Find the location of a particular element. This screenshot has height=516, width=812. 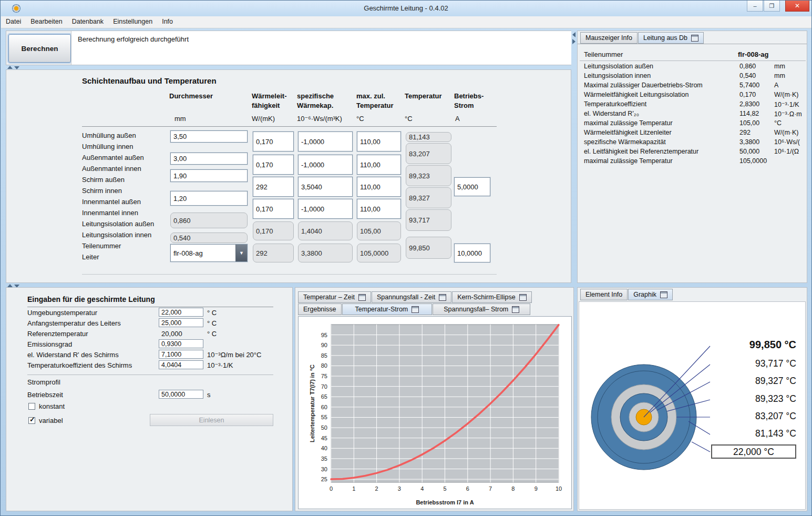

maxtemp-input-3: 110,00 is located at coordinates (379, 209).